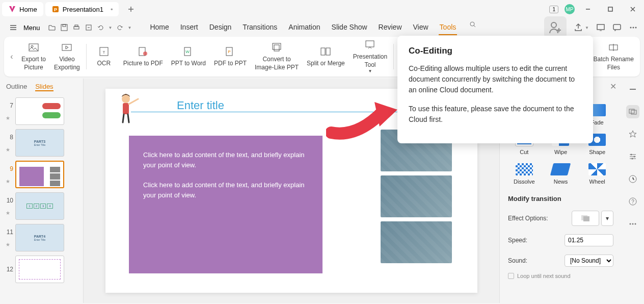  Describe the element at coordinates (350, 28) in the screenshot. I see `tab-slideshow: Slide Show` at that location.